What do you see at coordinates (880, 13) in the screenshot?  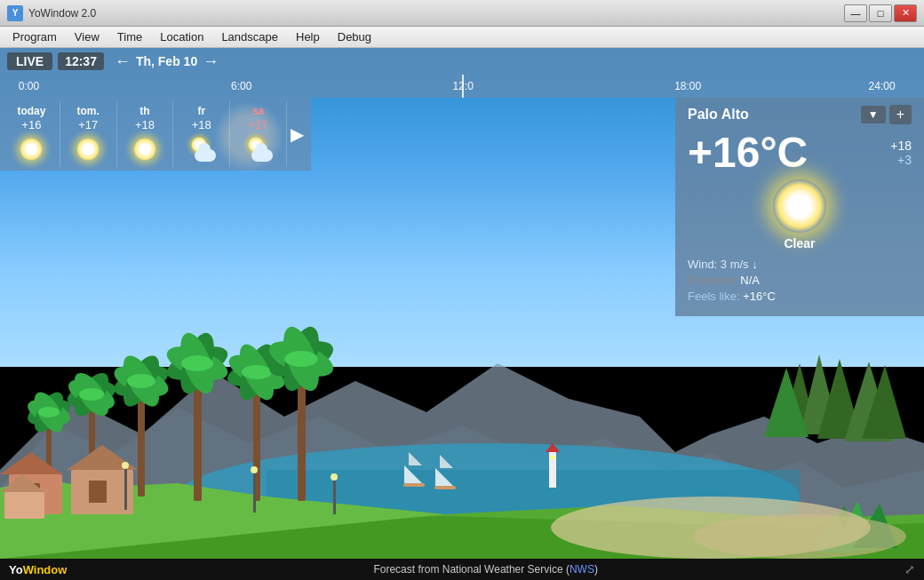 I see `window-controls: — □ ✕` at bounding box center [880, 13].